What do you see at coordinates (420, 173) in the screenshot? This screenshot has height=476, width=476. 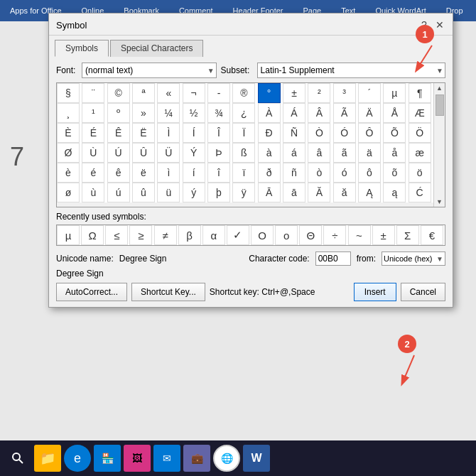 I see `symbol-cell: ö` at bounding box center [420, 173].